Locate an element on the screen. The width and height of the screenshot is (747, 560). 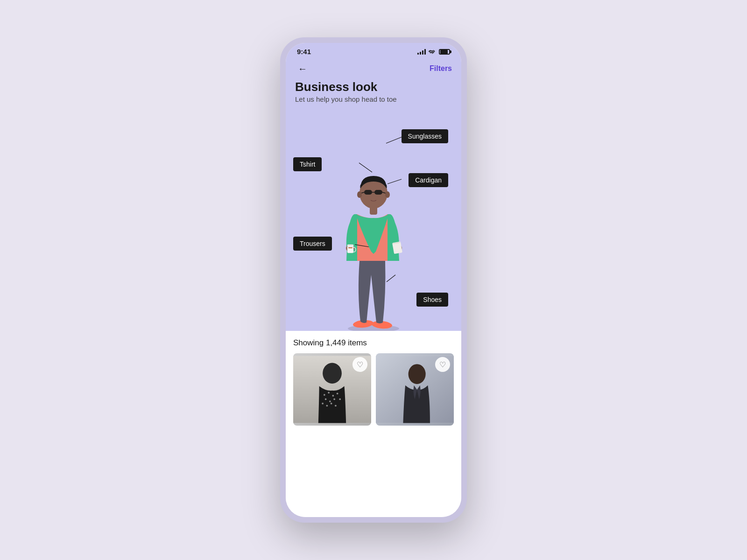
wishlist-button-1: ♡ is located at coordinates (360, 364).